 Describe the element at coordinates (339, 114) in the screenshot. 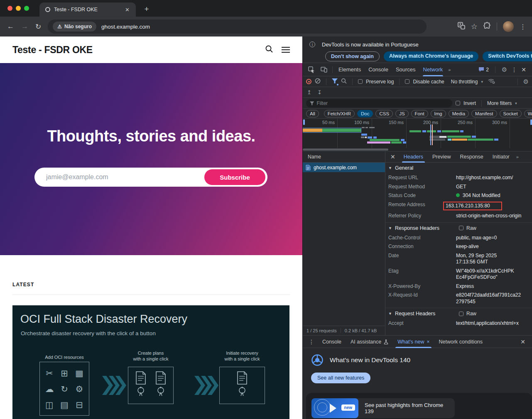

I see `filter-chip-fetchxhr: Fetch/XHR` at that location.